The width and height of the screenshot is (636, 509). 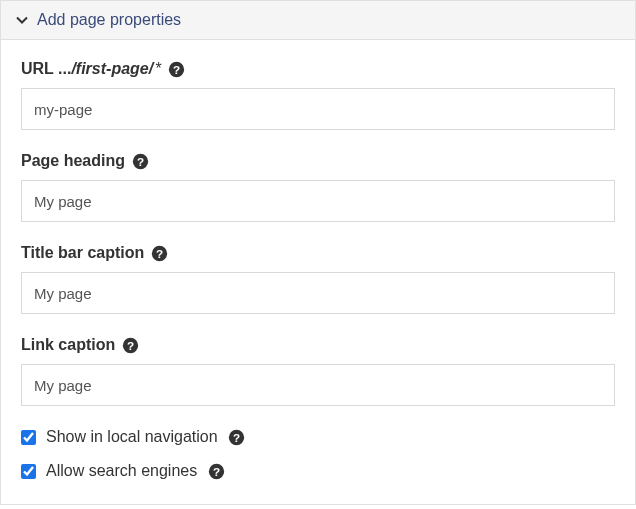 I want to click on page-heading-label-text: Page heading, so click(x=73, y=161).